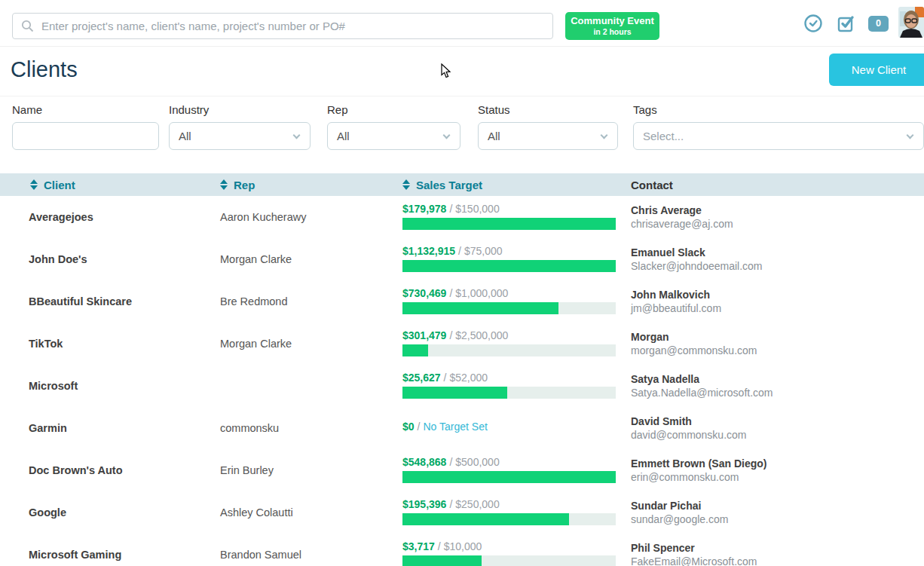  I want to click on notification-count-badge: 0, so click(879, 24).